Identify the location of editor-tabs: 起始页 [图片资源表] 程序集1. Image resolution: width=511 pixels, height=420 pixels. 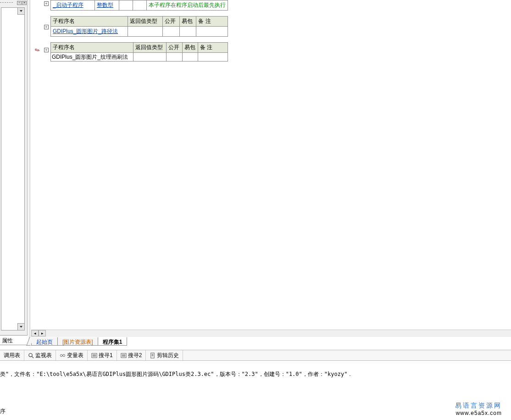
(79, 342).